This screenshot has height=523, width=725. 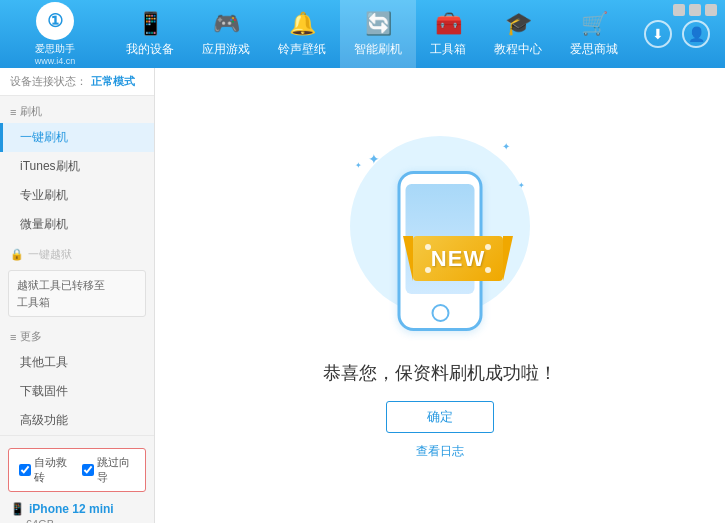 What do you see at coordinates (56, 54) in the screenshot?
I see `logo-text: 爱思助手 www.i4.cn` at bounding box center [56, 54].